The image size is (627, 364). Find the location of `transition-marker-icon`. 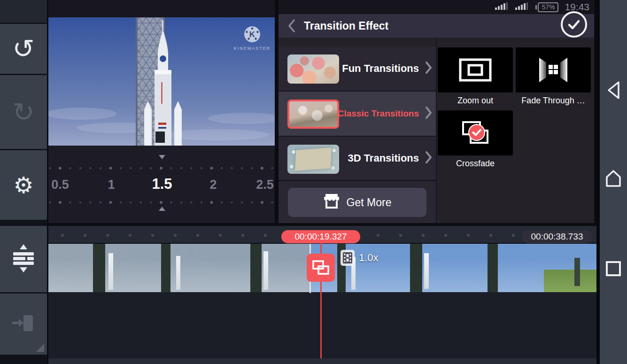

transition-marker-icon is located at coordinates (321, 268).